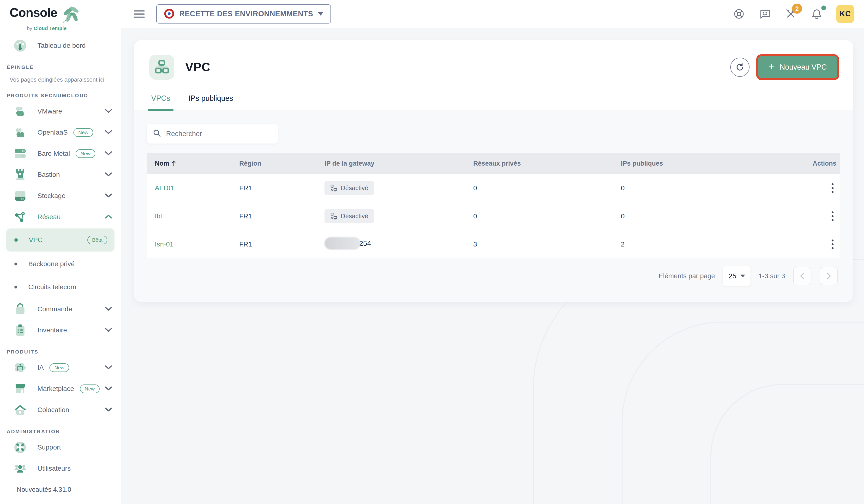 The height and width of the screenshot is (504, 864). I want to click on sidebar-item-bare-metal: Bare Metal New, so click(60, 154).